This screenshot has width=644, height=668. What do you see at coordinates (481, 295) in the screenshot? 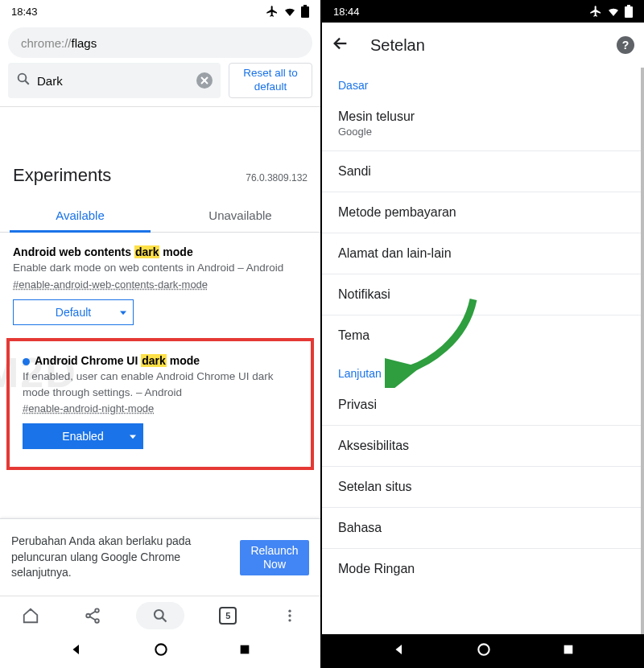
I see `row-notif: Notifikasi` at bounding box center [481, 295].